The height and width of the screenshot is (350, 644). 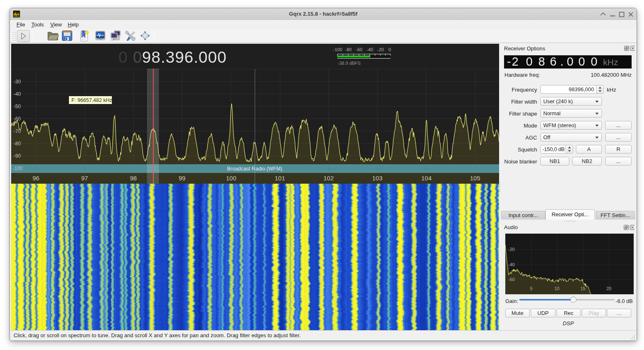 I want to click on svg-text: 105, so click(x=475, y=178).